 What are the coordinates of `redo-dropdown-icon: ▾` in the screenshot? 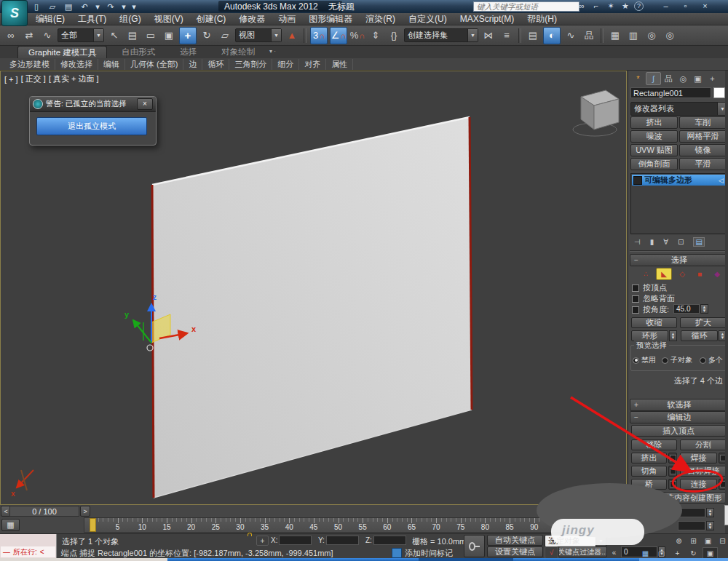 It's located at (124, 7).